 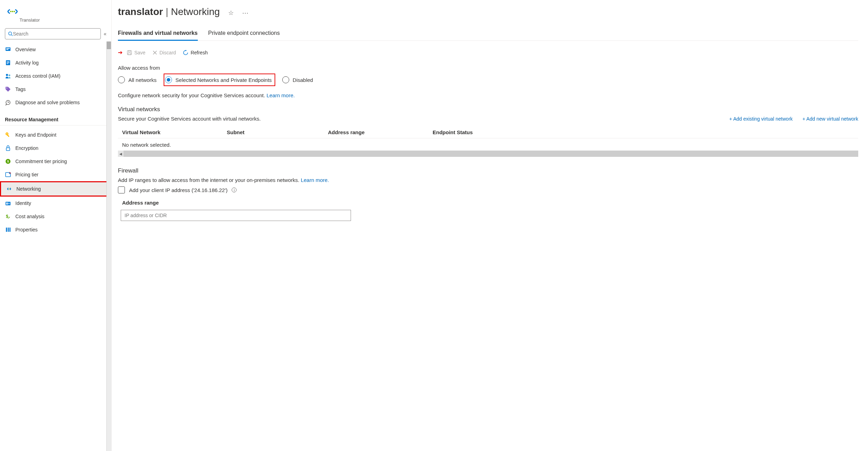 What do you see at coordinates (10, 34) in the screenshot?
I see `search-icon` at bounding box center [10, 34].